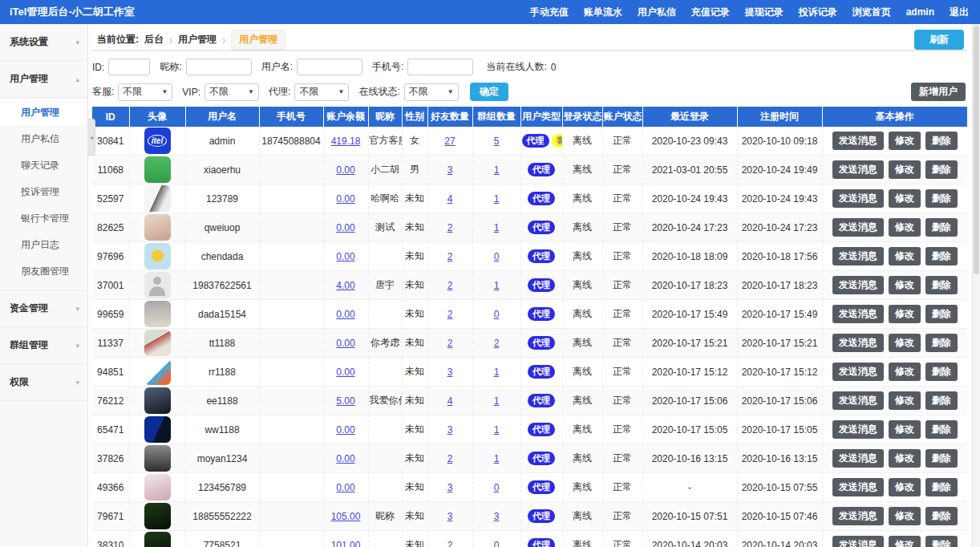 This screenshot has width=980, height=547. I want to click on topbar-menu-item: 浏览首页, so click(872, 13).